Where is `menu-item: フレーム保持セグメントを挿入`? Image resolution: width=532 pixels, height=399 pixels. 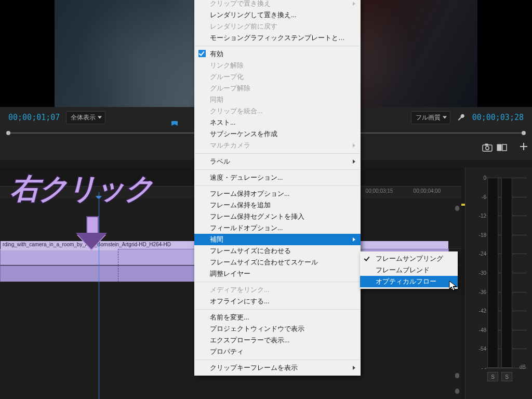 menu-item: フレーム保持セグメントを挿入 is located at coordinates (277, 217).